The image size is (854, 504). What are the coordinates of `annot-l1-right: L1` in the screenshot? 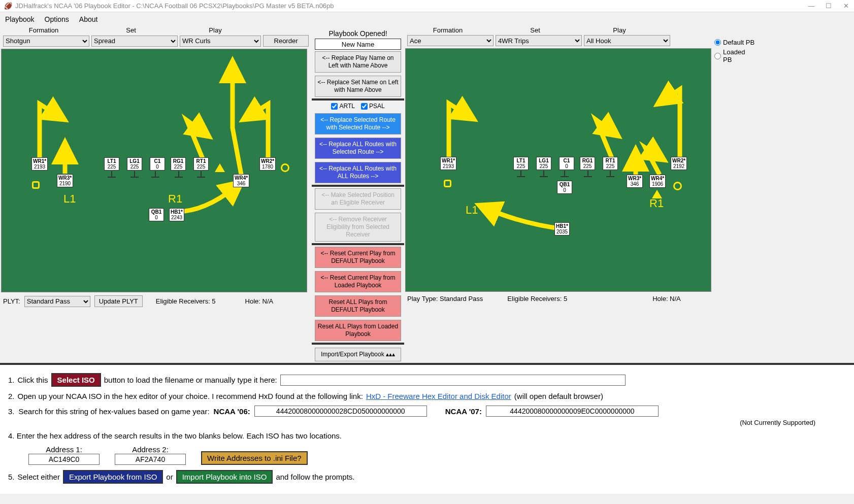 It's located at (472, 210).